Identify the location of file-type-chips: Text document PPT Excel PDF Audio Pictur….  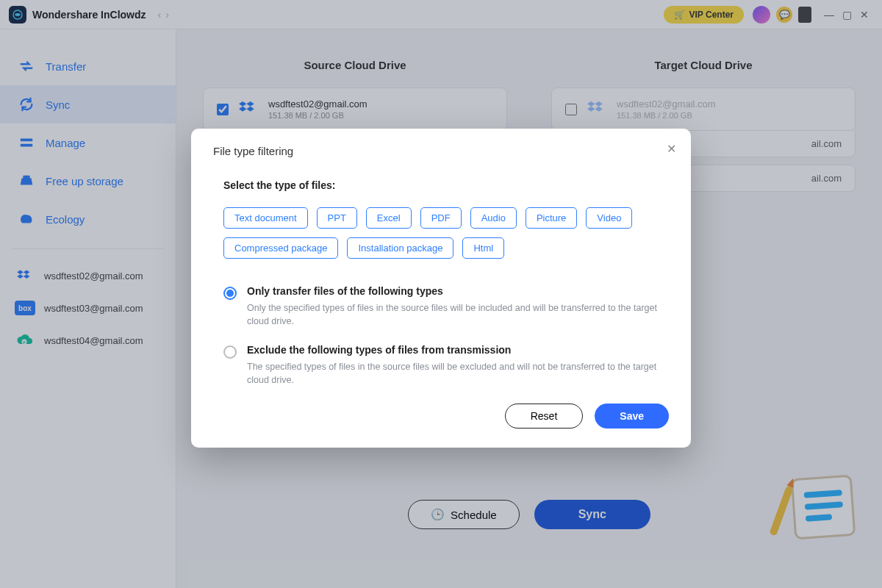
(441, 233).